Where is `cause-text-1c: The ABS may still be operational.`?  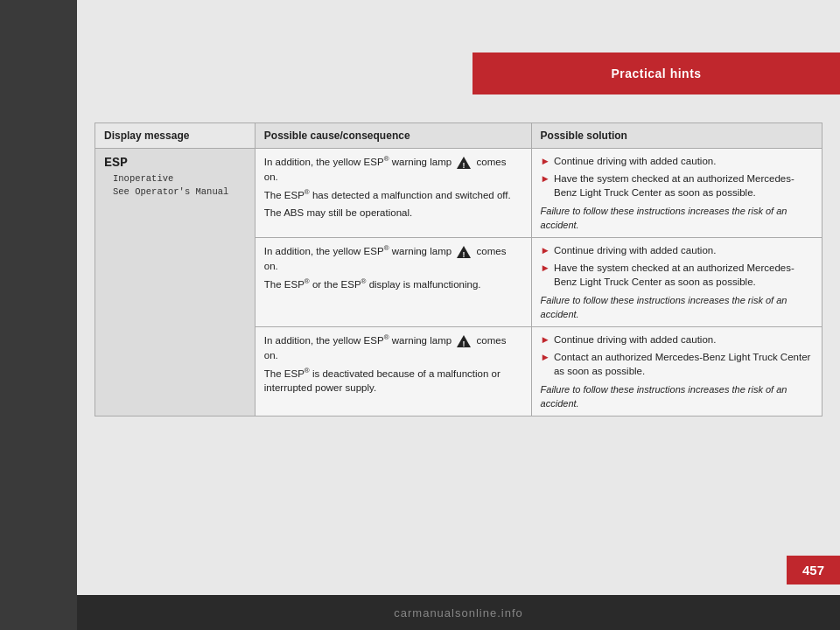
cause-text-1c: The ABS may still be operational. is located at coordinates (394, 213).